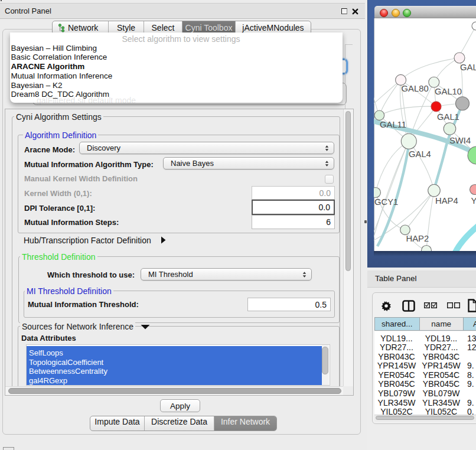 This screenshot has height=450, width=476. Describe the element at coordinates (448, 92) in the screenshot. I see `svg-text: GAL10` at that location.